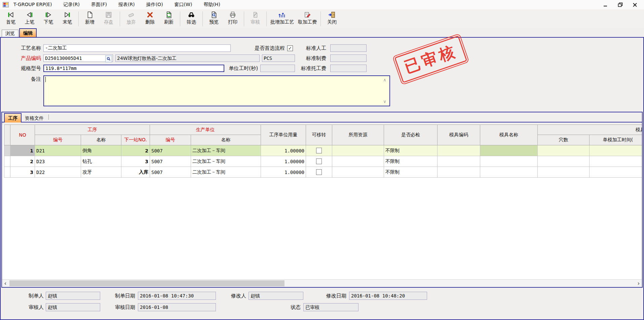 The height and width of the screenshot is (320, 644). What do you see at coordinates (23, 151) in the screenshot?
I see `cell-no: 1` at bounding box center [23, 151].